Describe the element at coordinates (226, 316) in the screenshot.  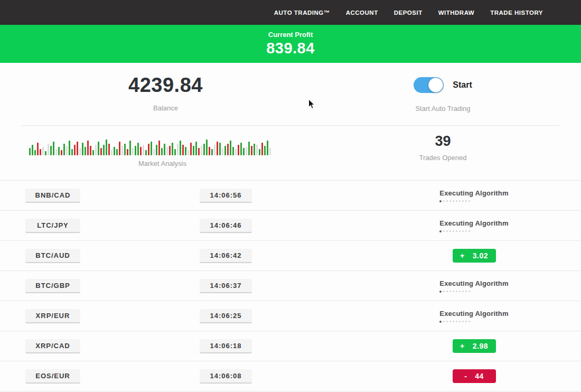
I see `time-pill: 14:06:25` at that location.